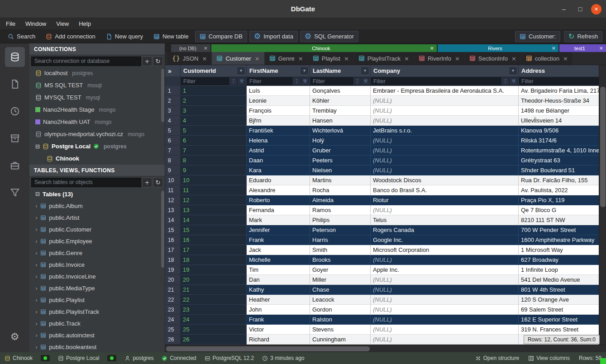 This screenshot has width=606, height=364. Describe the element at coordinates (214, 280) in the screenshot. I see `cell-customerid: 20` at that location.